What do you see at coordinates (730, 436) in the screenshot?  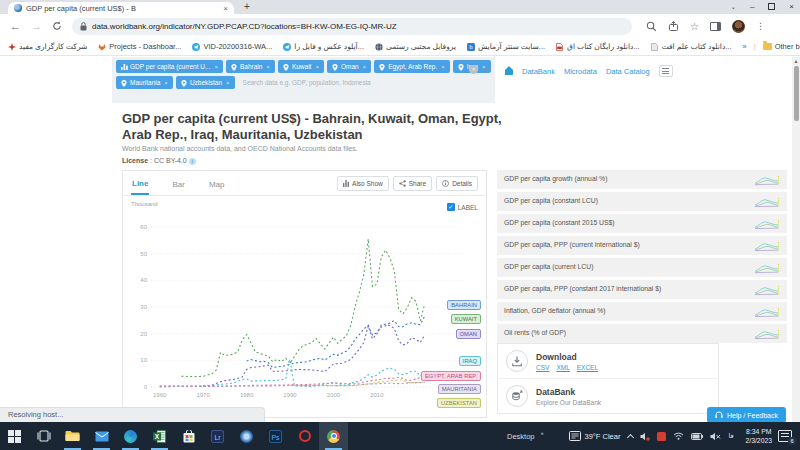 I see `language-indicator: فا` at bounding box center [730, 436].